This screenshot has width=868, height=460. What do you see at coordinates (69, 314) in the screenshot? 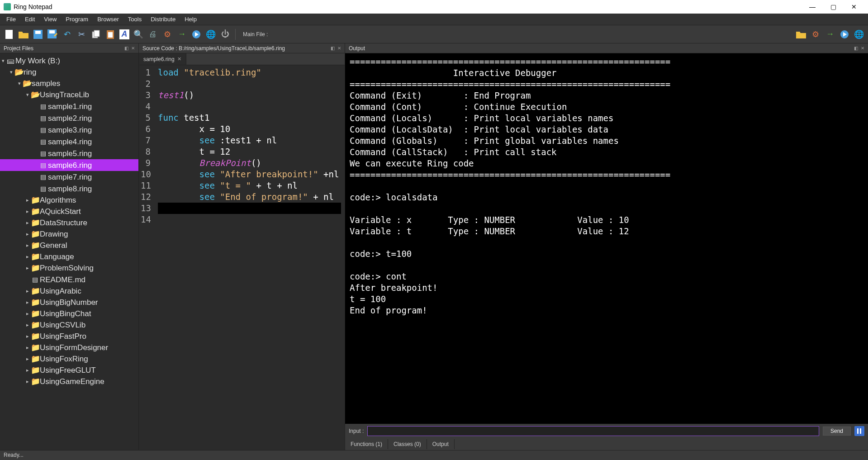
I see `tree-folder-usingbingchat: ▸📁UsingBingChat` at bounding box center [69, 314].